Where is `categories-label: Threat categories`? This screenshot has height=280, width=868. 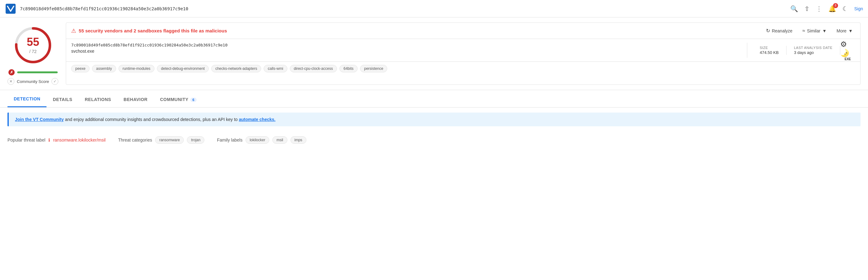
categories-label: Threat categories is located at coordinates (135, 140).